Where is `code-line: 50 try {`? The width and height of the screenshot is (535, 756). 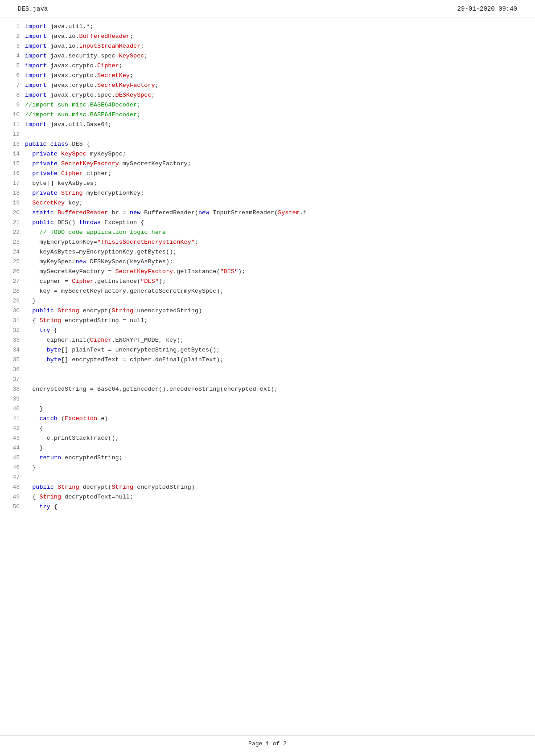 code-line: 50 try { is located at coordinates (268, 507).